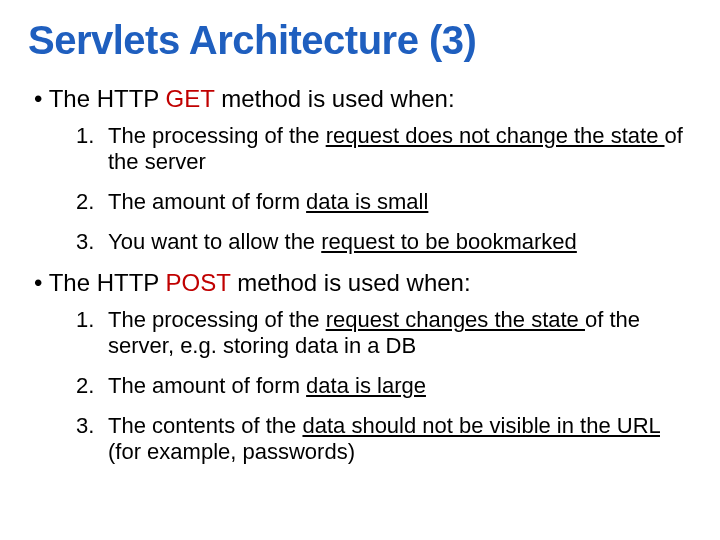  Describe the element at coordinates (205, 426) in the screenshot. I see `list-text-a: The contents of the` at that location.